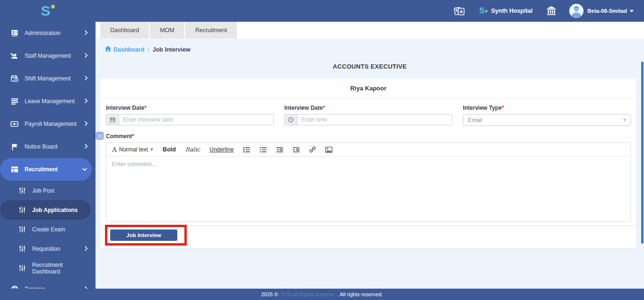  What do you see at coordinates (55, 79) in the screenshot?
I see `sidebar-item-label: Shift Management` at bounding box center [55, 79].